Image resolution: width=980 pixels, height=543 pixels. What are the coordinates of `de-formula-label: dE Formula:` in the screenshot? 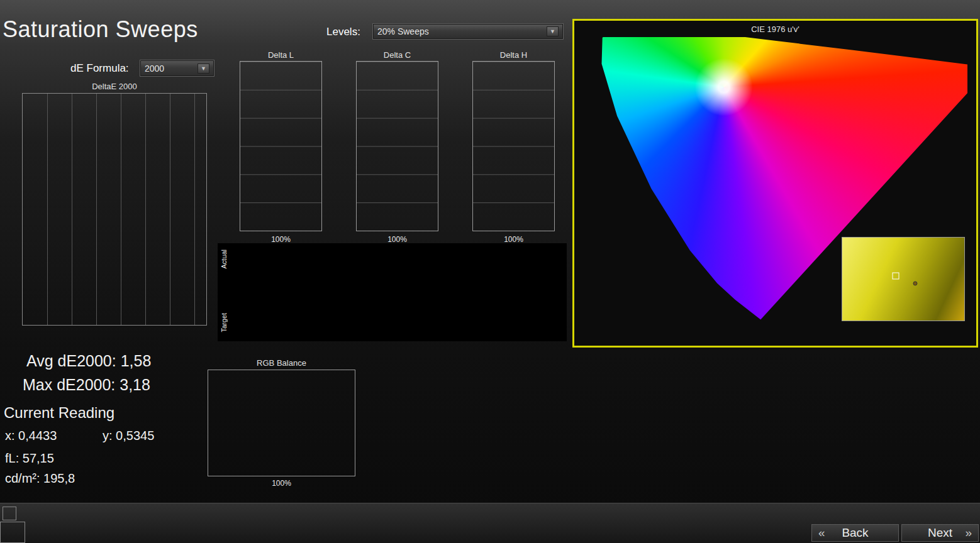 It's located at (99, 69).